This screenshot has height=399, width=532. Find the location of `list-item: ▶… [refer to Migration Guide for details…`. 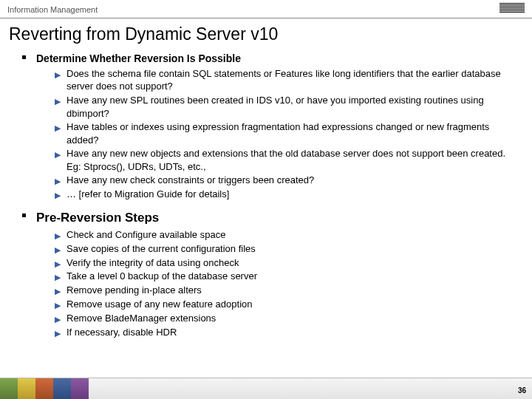

list-item: ▶… [refer to Migration Guide for details… is located at coordinates (286, 194).